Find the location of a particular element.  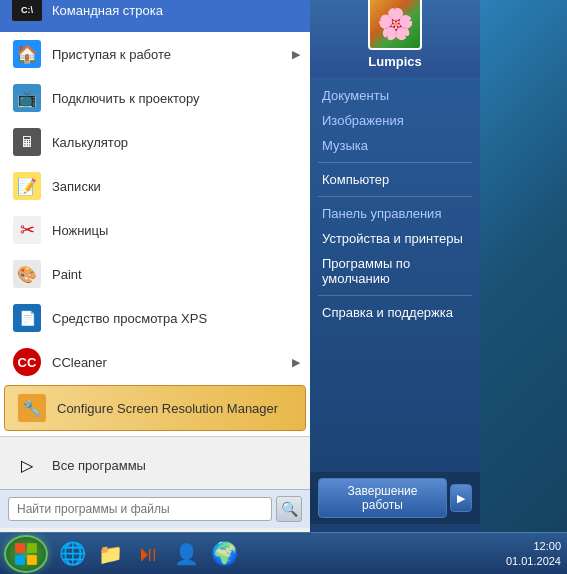

start-menu-bottom: ▷ Все программы 🔍 is located at coordinates (155, 484).